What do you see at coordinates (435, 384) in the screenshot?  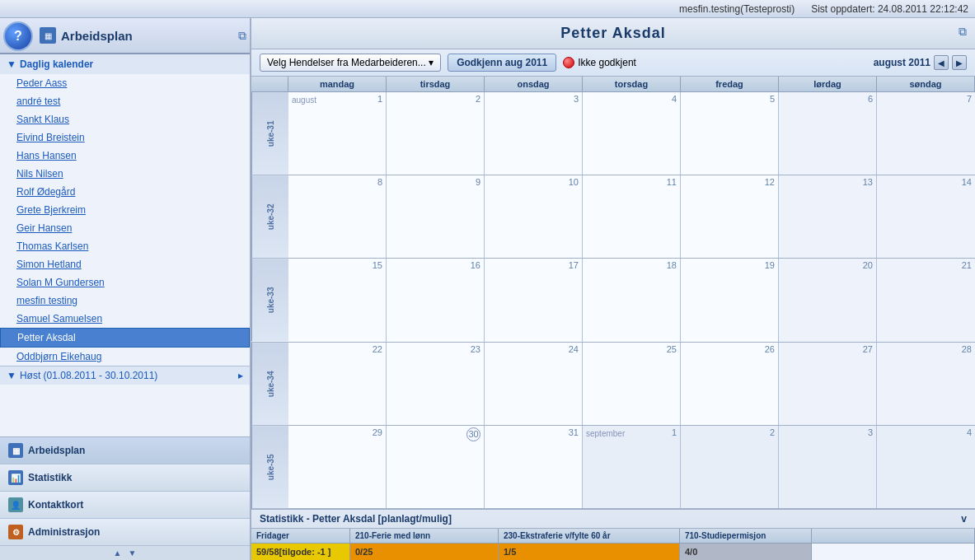 I see `cal-cell-aug23: 23` at bounding box center [435, 384].